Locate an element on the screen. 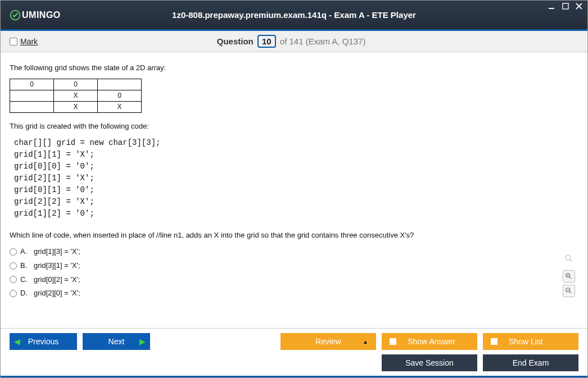 The image size is (588, 378). btn-label: Previous is located at coordinates (43, 341).